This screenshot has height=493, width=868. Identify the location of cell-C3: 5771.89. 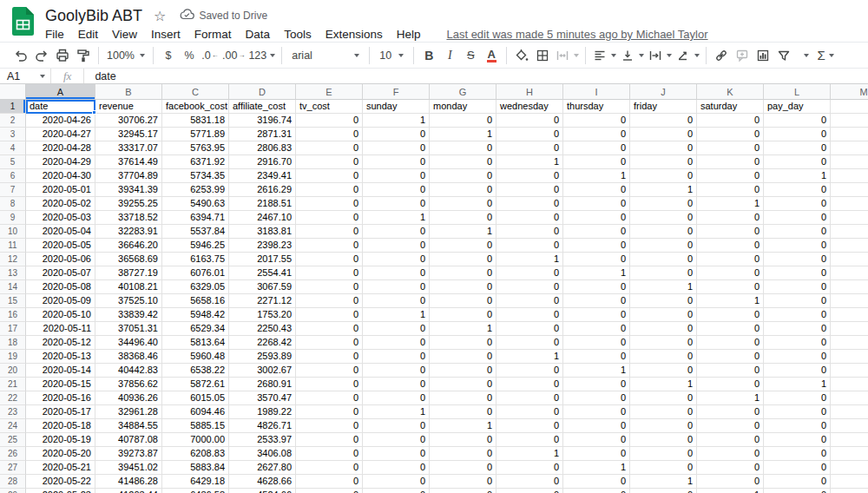
(196, 135).